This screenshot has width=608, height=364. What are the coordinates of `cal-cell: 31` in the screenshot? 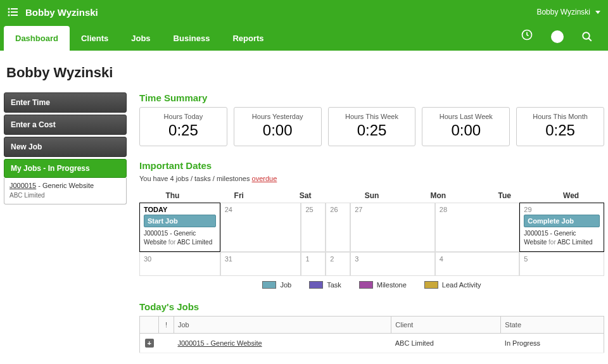 It's located at (261, 264).